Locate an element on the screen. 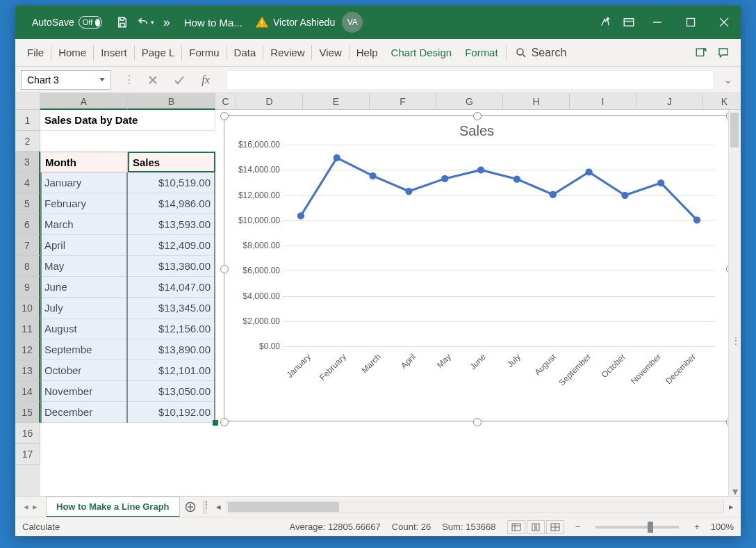  sheet-nav: ◂▸ is located at coordinates (31, 506).